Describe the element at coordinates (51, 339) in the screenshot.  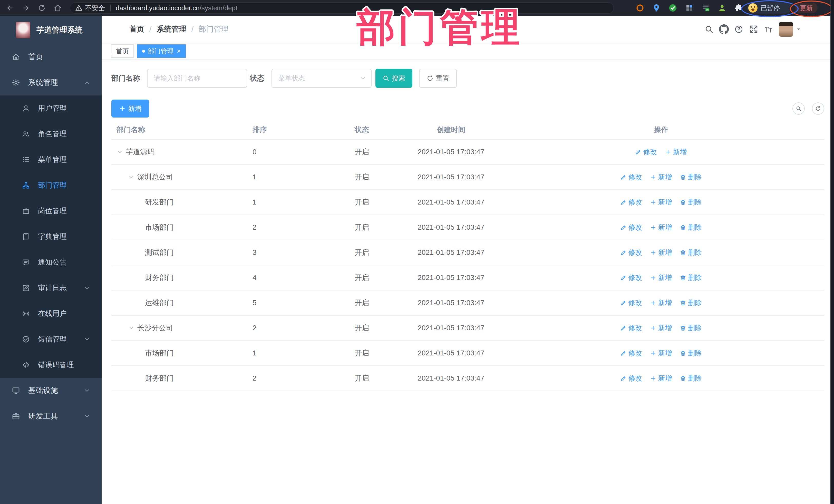
I see `sidebar-item-sms: 短信管理` at that location.